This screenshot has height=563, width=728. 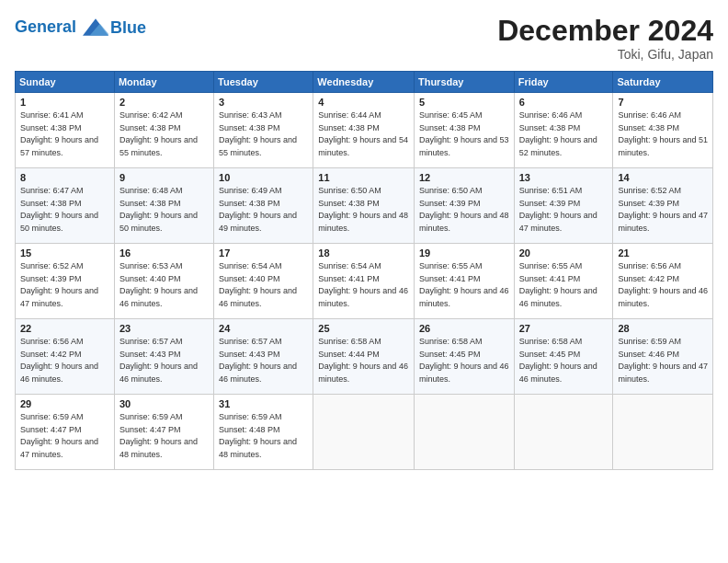 I want to click on day-info: Sunrise: 6:59 AM Sunset: 4:47 PM Dayligh…, so click(x=164, y=436).